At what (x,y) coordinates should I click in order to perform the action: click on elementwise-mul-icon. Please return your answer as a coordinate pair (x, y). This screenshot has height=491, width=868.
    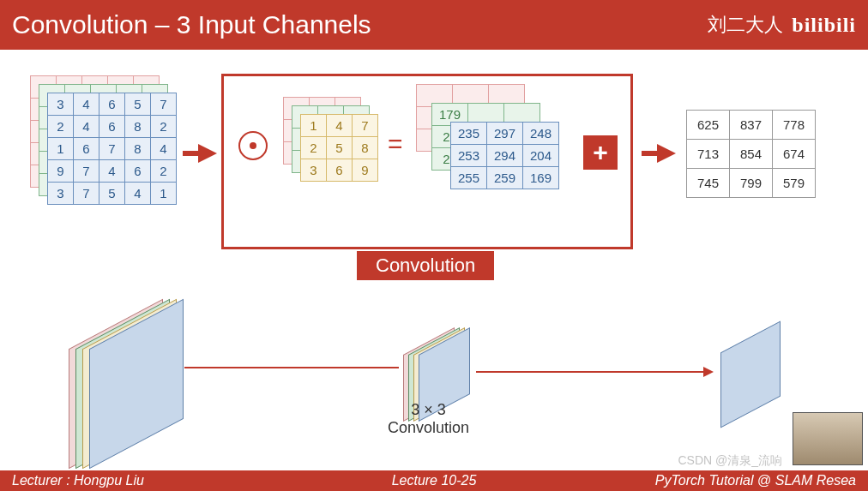
    Looking at the image, I should click on (253, 146).